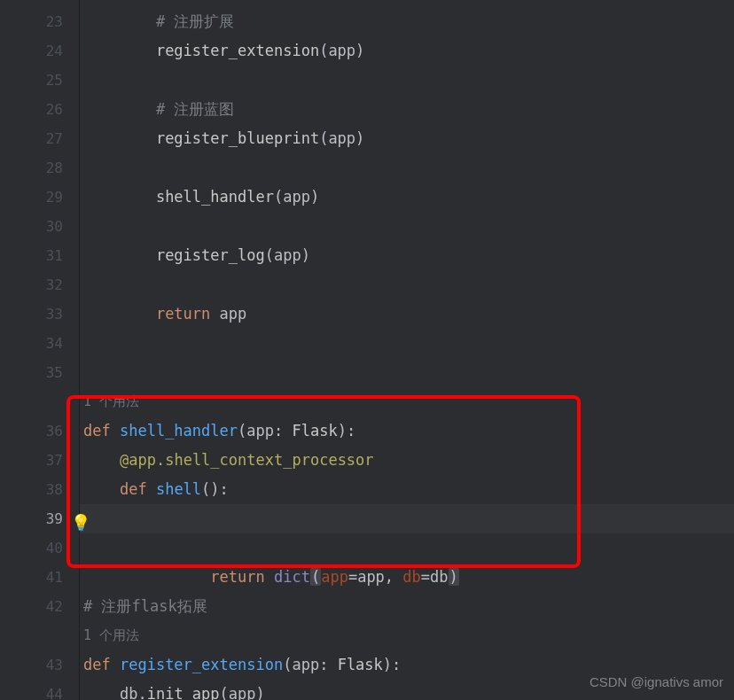 This screenshot has height=700, width=734. Describe the element at coordinates (238, 138) in the screenshot. I see `call-token: register_blueprint` at that location.